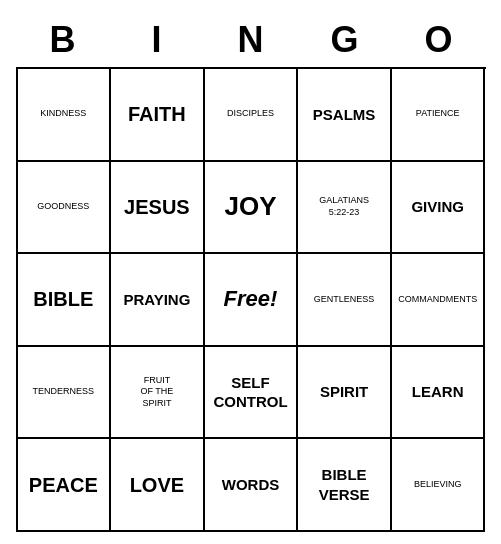 Image resolution: width=501 pixels, height=544 pixels. Describe the element at coordinates (252, 486) in the screenshot. I see `bingo-cell: WORDS` at that location.